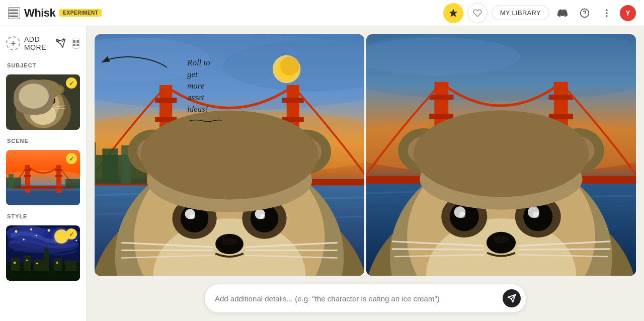 Image resolution: width=644 pixels, height=321 pixels. I want to click on add-more-button, so click(13, 43).